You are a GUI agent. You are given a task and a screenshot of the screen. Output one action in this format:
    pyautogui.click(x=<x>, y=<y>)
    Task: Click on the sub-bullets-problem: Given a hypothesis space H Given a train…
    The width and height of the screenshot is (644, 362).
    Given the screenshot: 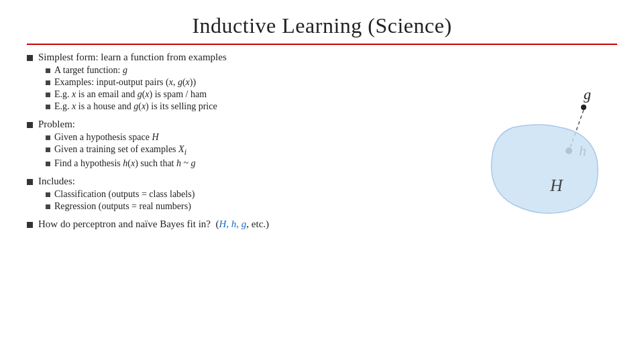 What is the action you would take?
    pyautogui.click(x=251, y=150)
    